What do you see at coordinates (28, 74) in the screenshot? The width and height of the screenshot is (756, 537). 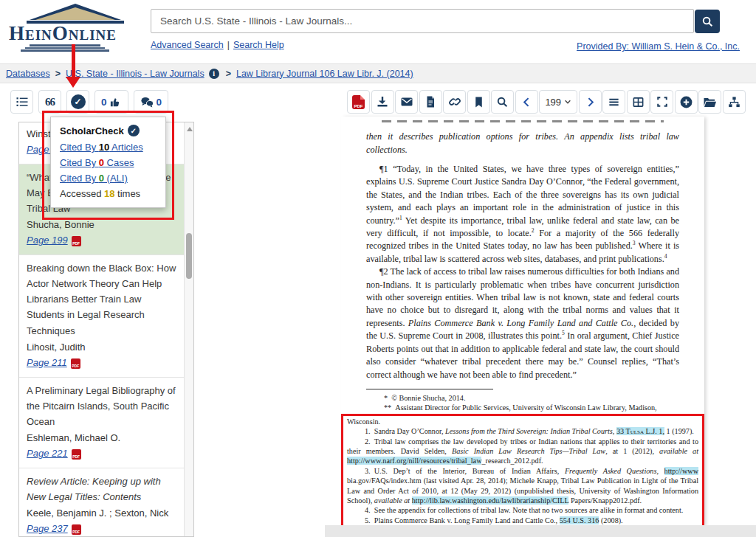 I see `breadcrumb-databases: Databases` at bounding box center [28, 74].